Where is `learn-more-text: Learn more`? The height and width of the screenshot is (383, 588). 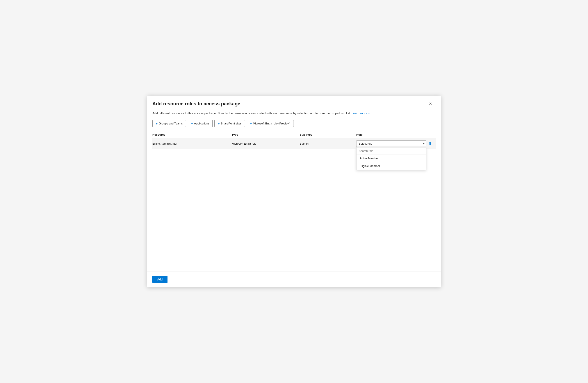
learn-more-text: Learn more is located at coordinates (359, 113).